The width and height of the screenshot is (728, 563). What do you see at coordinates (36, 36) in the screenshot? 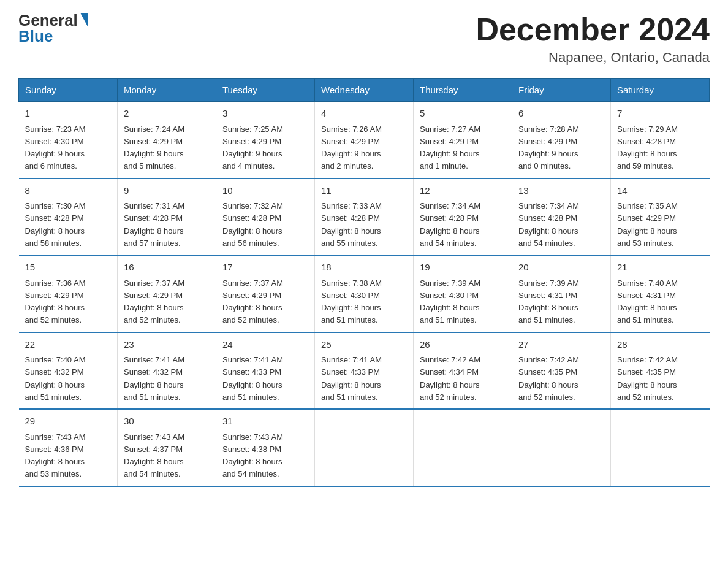
I see `logo-blue: Blue` at bounding box center [36, 36].